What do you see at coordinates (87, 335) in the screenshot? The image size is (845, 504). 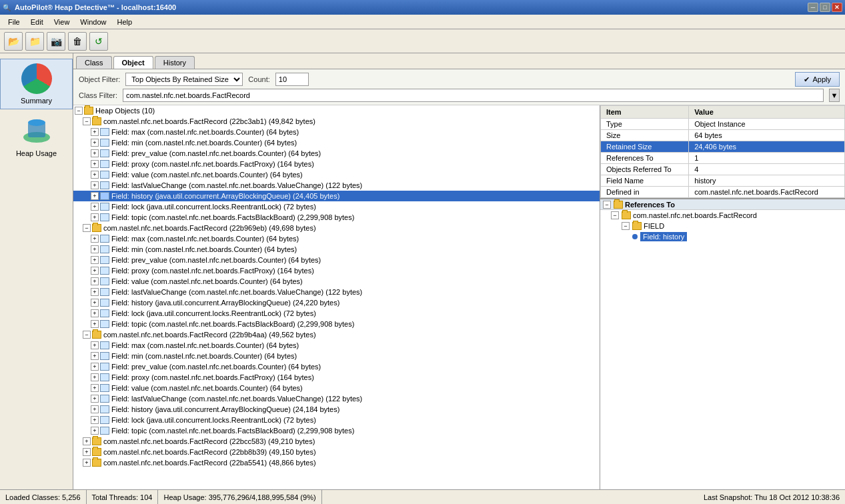 I see `expand-3: −` at bounding box center [87, 335].